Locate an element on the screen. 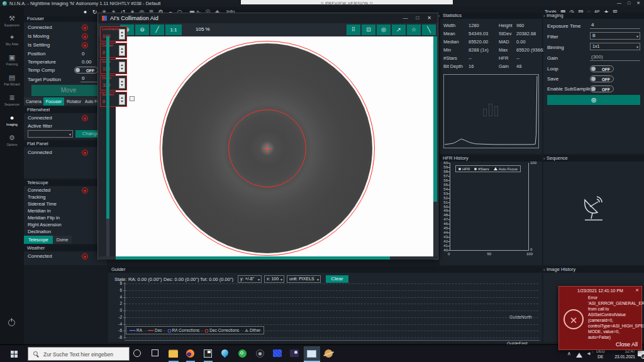 The image size is (644, 362). firefox-icon is located at coordinates (190, 353).